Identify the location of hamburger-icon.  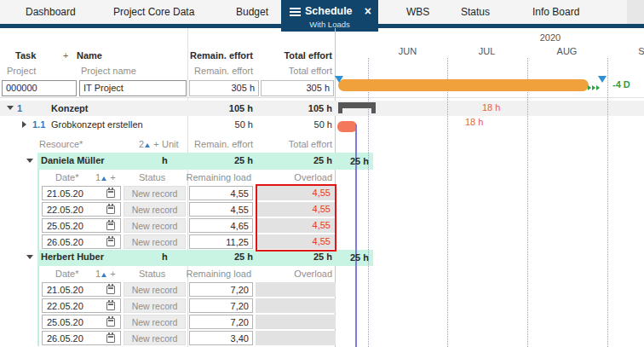
(295, 9).